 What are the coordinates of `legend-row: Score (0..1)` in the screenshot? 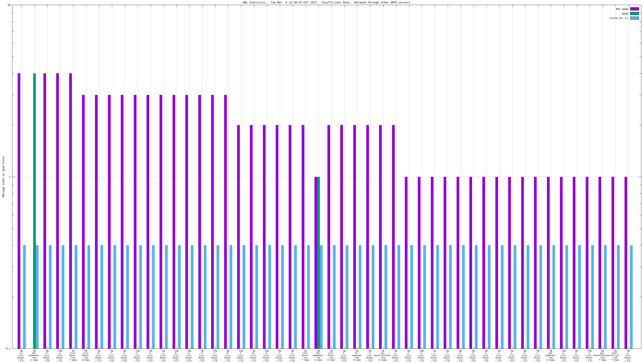 It's located at (624, 18).